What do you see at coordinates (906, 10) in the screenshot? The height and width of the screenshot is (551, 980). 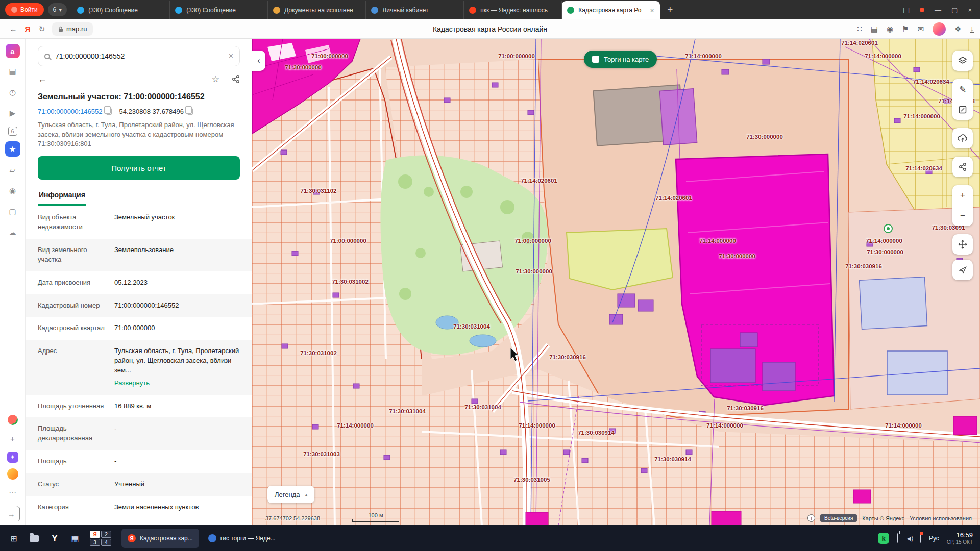 I see `side-panels-icon: ▤` at bounding box center [906, 10].